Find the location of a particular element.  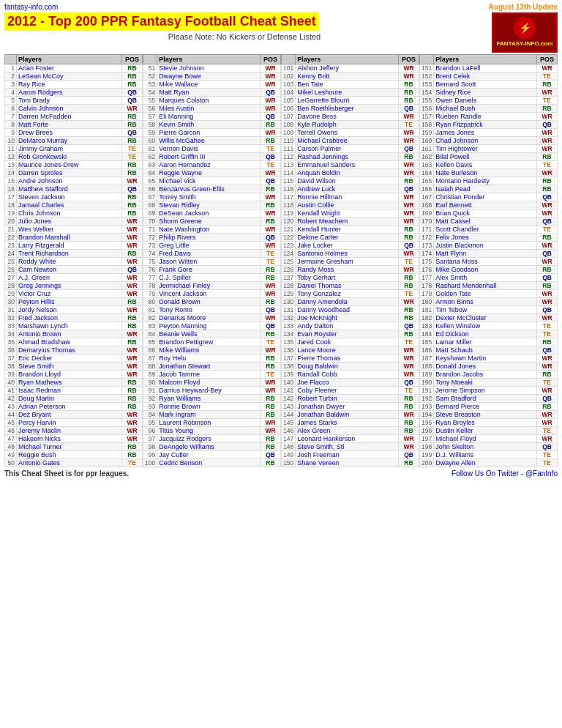

player-name: Joe Flacco is located at coordinates (347, 382).